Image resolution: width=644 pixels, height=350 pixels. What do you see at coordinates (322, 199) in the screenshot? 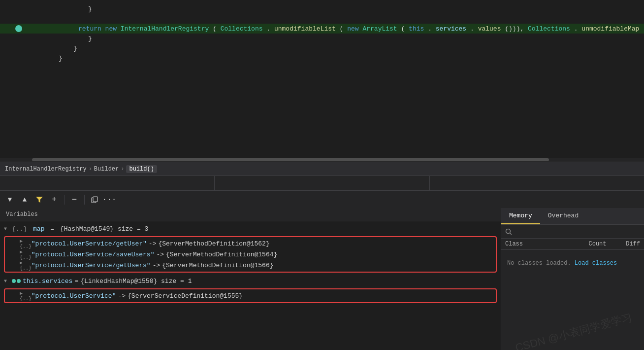
I see `debug-toolbar: ▼ ▲ + − ···` at bounding box center [322, 199].